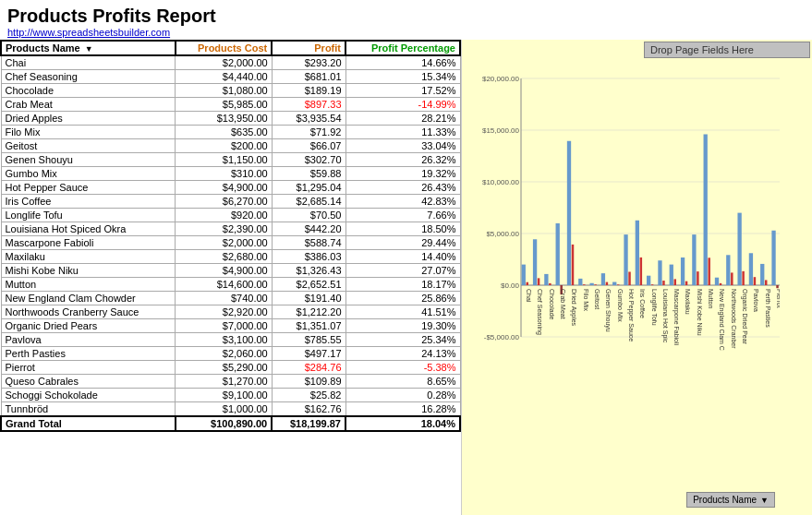  I want to click on cell-name: Gumbo Mix, so click(89, 174).